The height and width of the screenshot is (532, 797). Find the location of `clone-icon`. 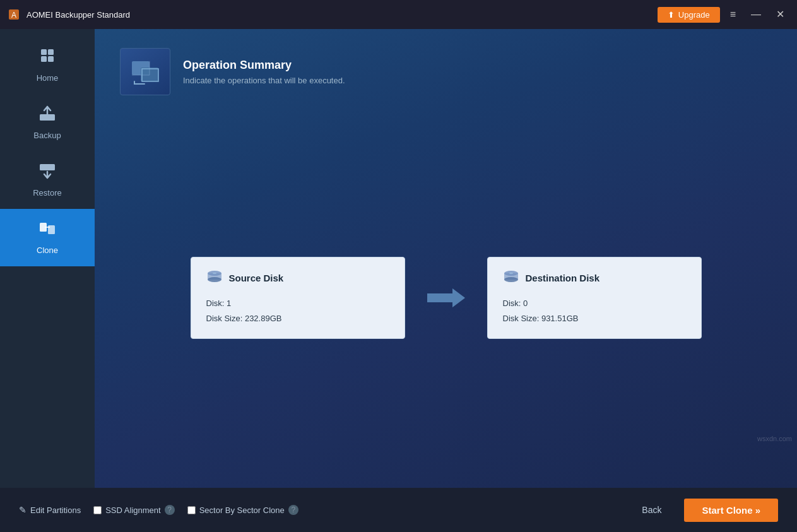

clone-icon is located at coordinates (47, 230).